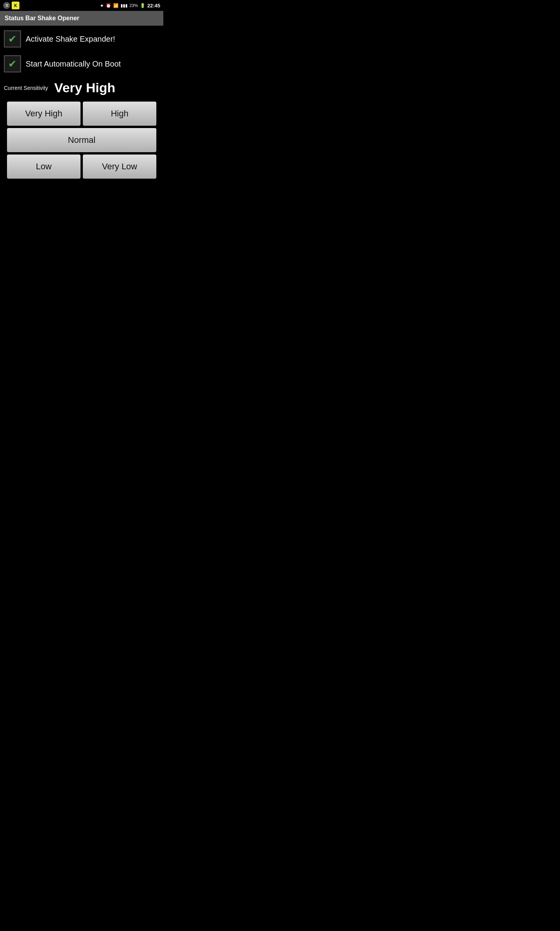 This screenshot has height=931, width=560. What do you see at coordinates (124, 5) in the screenshot?
I see `signal-icon: ▮▮▮` at bounding box center [124, 5].